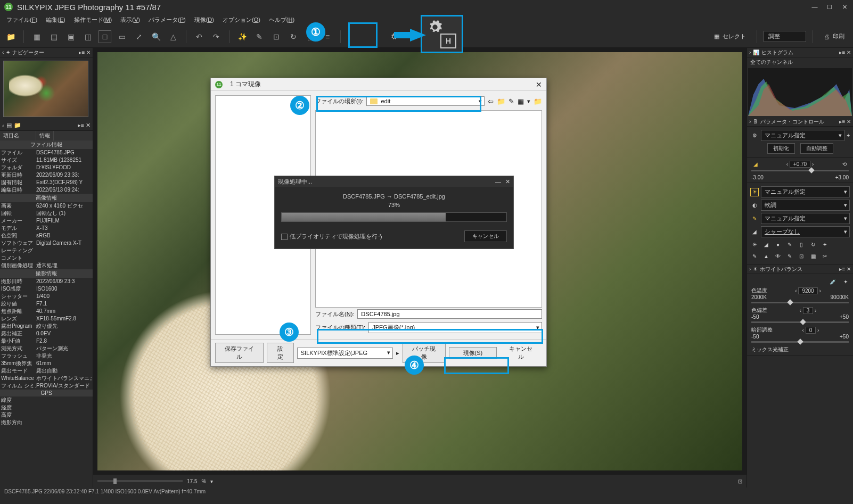 This screenshot has height=504, width=853. Describe the element at coordinates (71, 37) in the screenshot. I see `grid-view-icon: ▣` at that location.